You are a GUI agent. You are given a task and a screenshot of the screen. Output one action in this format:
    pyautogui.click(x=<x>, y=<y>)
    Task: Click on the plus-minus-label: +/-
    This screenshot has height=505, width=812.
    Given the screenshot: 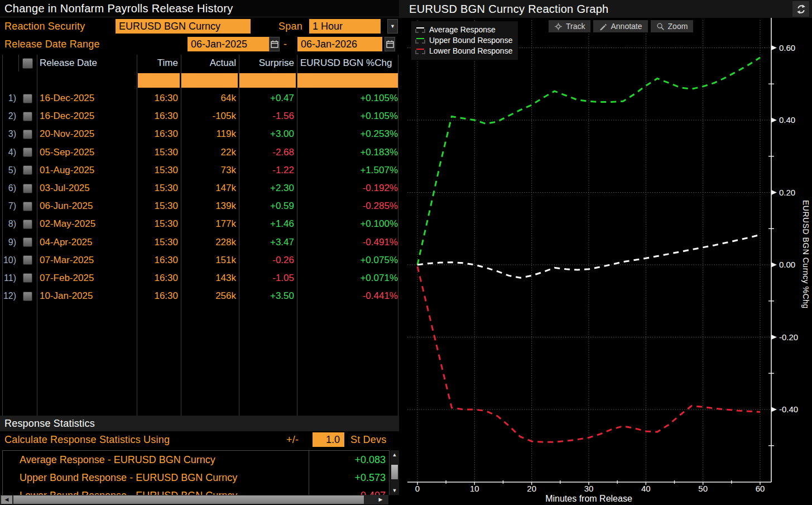 What is the action you would take?
    pyautogui.click(x=292, y=440)
    